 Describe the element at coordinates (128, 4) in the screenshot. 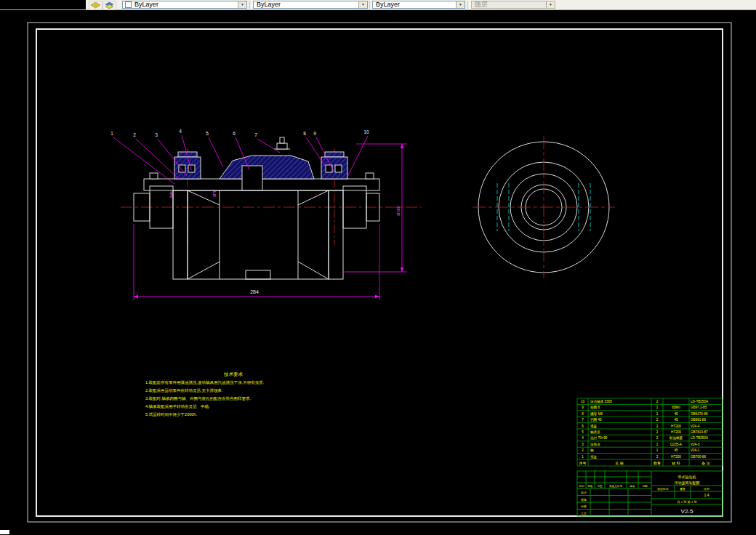

I see `current-color-swatch` at that location.